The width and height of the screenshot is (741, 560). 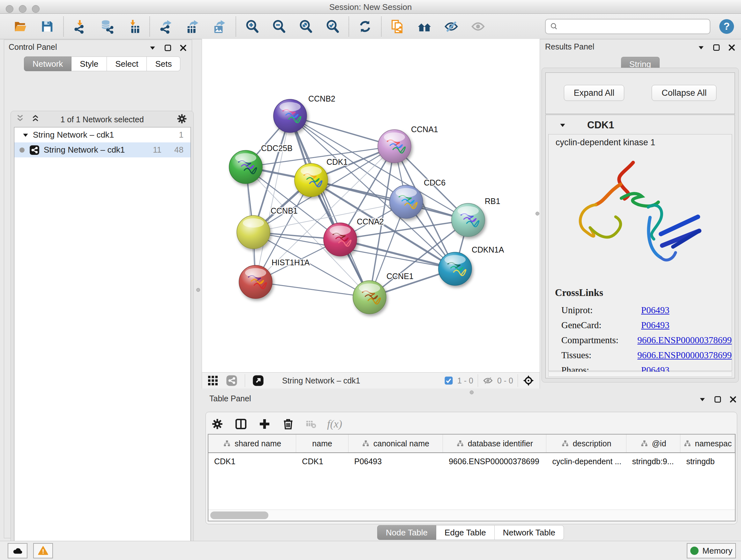 What do you see at coordinates (708, 444) in the screenshot?
I see `column-header-namespac: namespac` at bounding box center [708, 444].